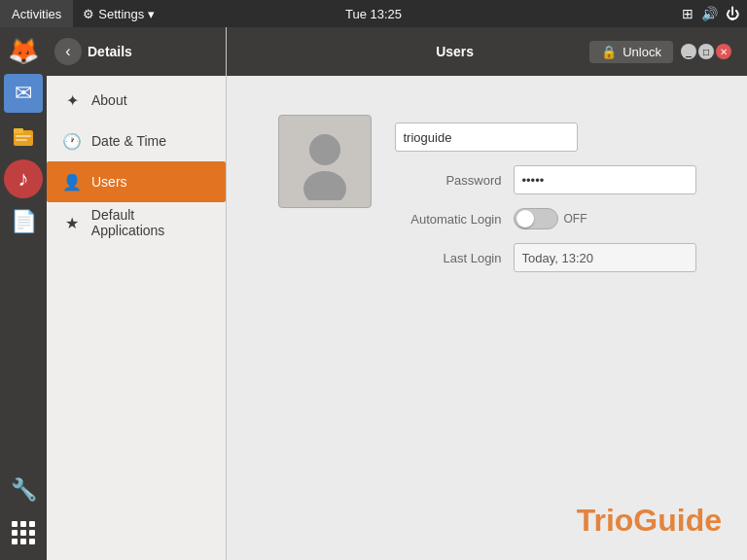  Describe the element at coordinates (546, 219) in the screenshot. I see `auto-login-row: Automatic Login OFF` at that location.